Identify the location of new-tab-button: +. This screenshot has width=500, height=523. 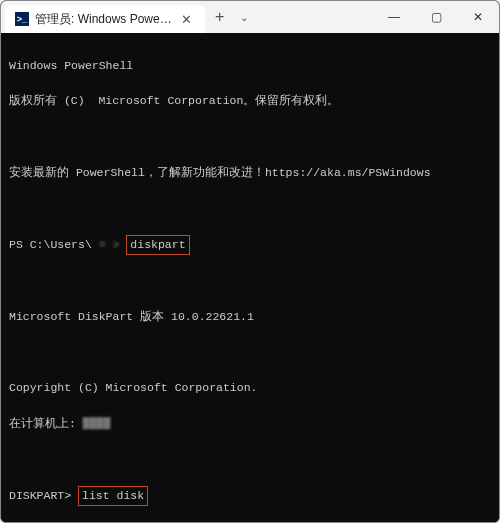
(220, 17).